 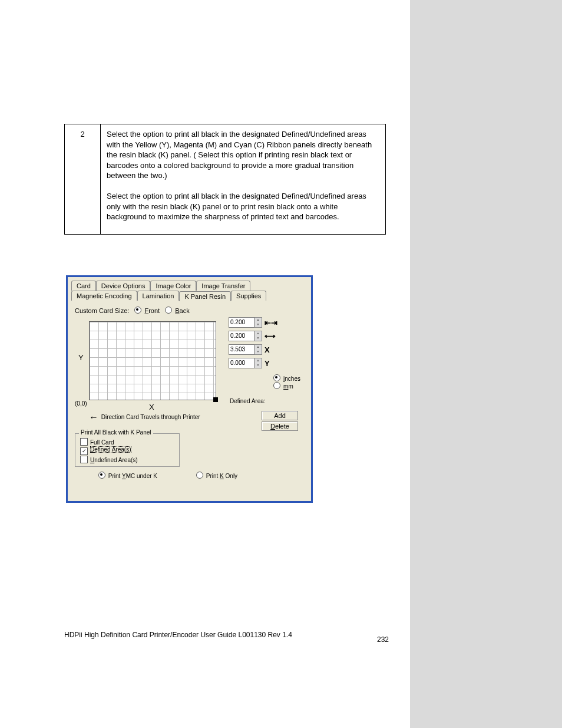 What do you see at coordinates (81, 403) in the screenshot?
I see `origin-label: (0,0)` at bounding box center [81, 403].